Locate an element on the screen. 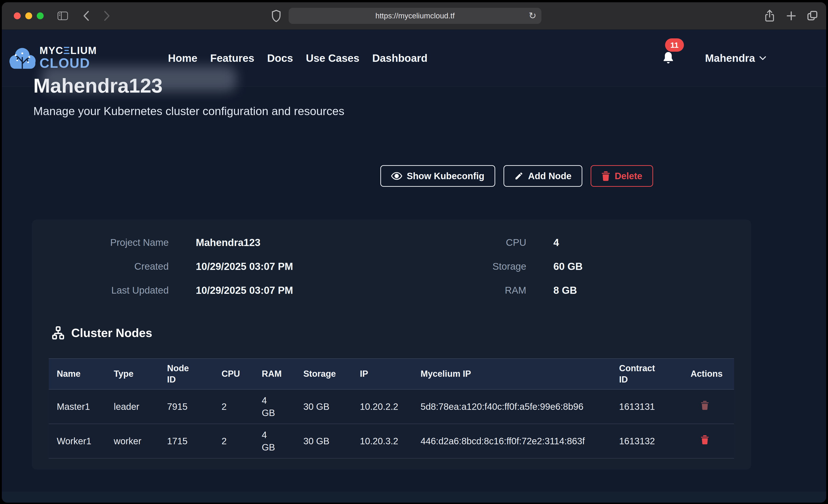 Image resolution: width=828 pixels, height=504 pixels. nav-link-use-cases: Use Cases is located at coordinates (333, 58).